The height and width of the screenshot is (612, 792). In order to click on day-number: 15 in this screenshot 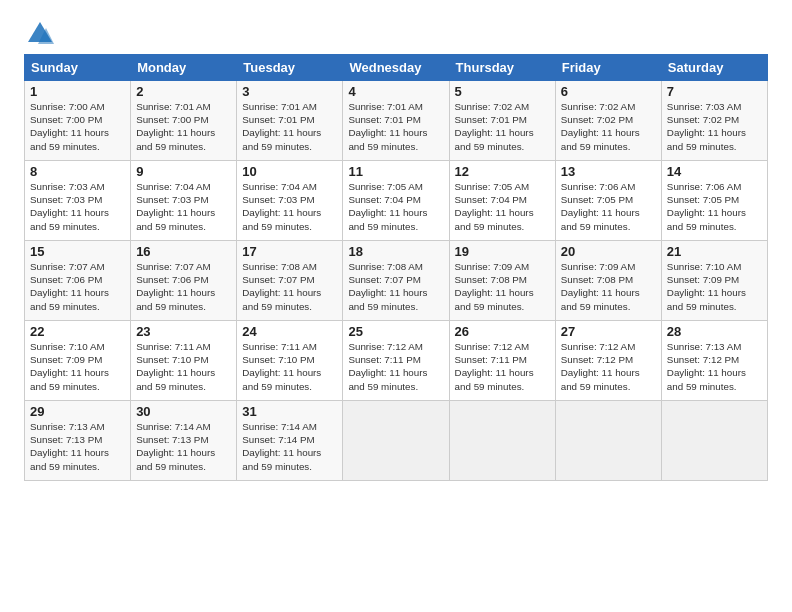, I will do `click(78, 252)`.